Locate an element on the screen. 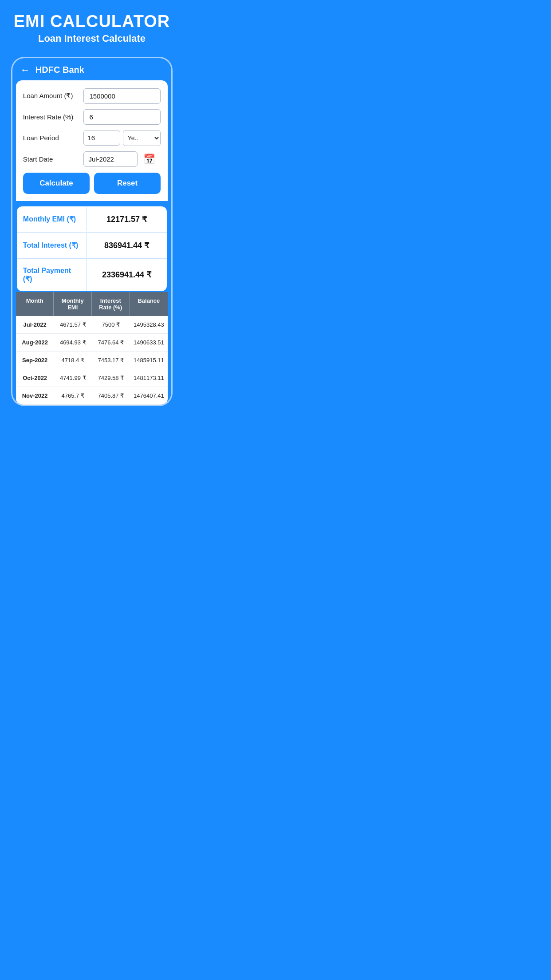 Image resolution: width=551 pixels, height=980 pixels. button-row: Calculate Reset is located at coordinates (92, 183).